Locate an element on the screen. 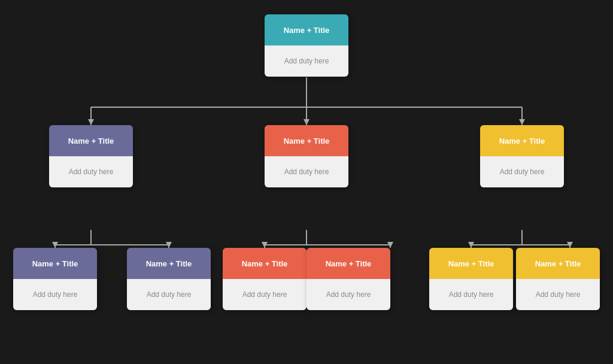 Image resolution: width=613 pixels, height=364 pixels. node-left-body: Add duty here is located at coordinates (91, 172).